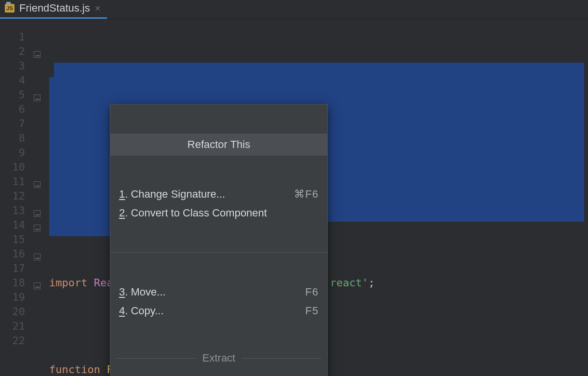 Image resolution: width=588 pixels, height=376 pixels. What do you see at coordinates (13, 283) in the screenshot?
I see `line-number: 18` at bounding box center [13, 283].